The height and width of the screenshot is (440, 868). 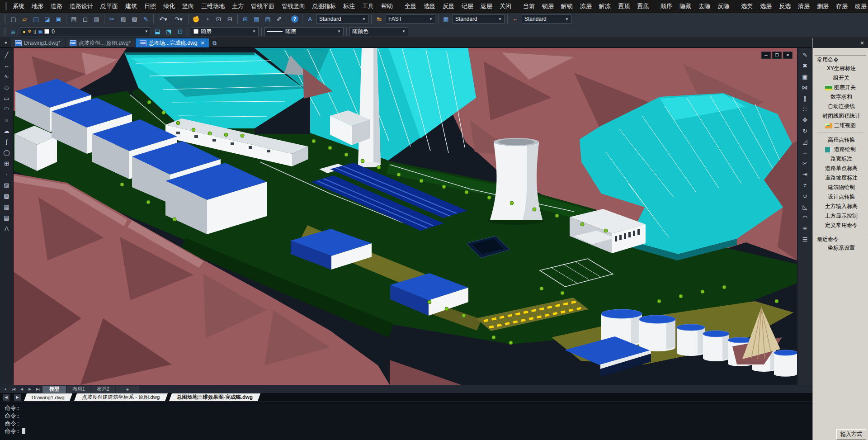 I want to click on layout-nav-button: ▶|, so click(x=38, y=389).